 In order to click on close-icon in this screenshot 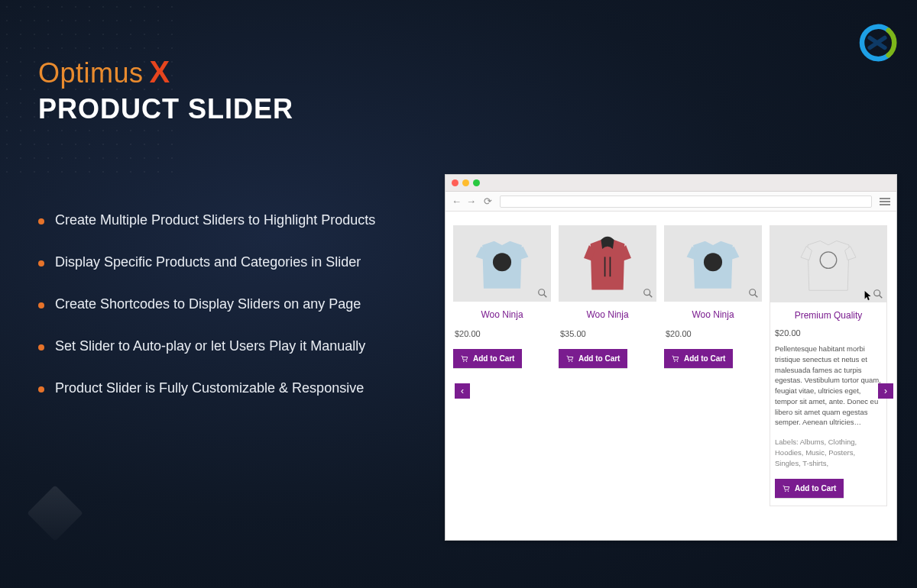, I will do `click(455, 183)`.